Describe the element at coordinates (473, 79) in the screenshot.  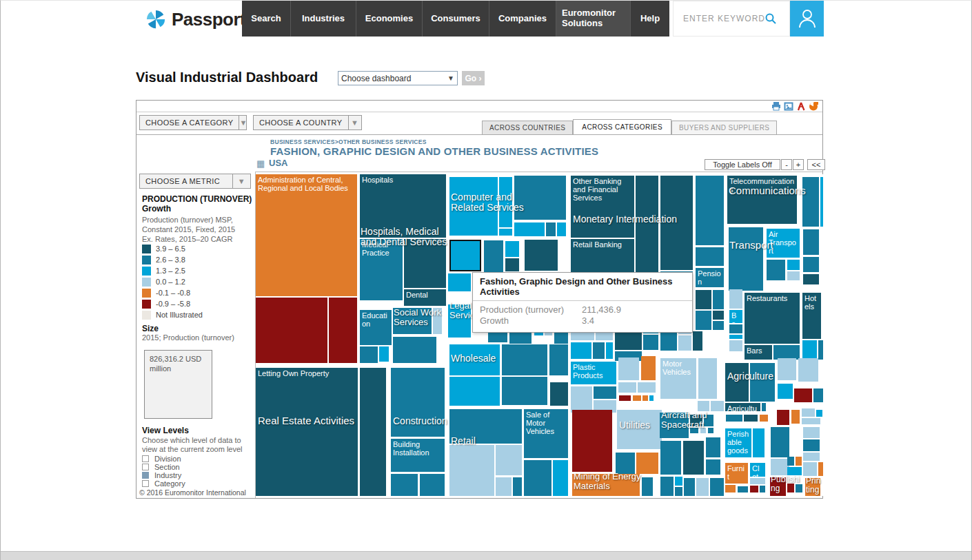
I see `go-button: Go ›` at that location.